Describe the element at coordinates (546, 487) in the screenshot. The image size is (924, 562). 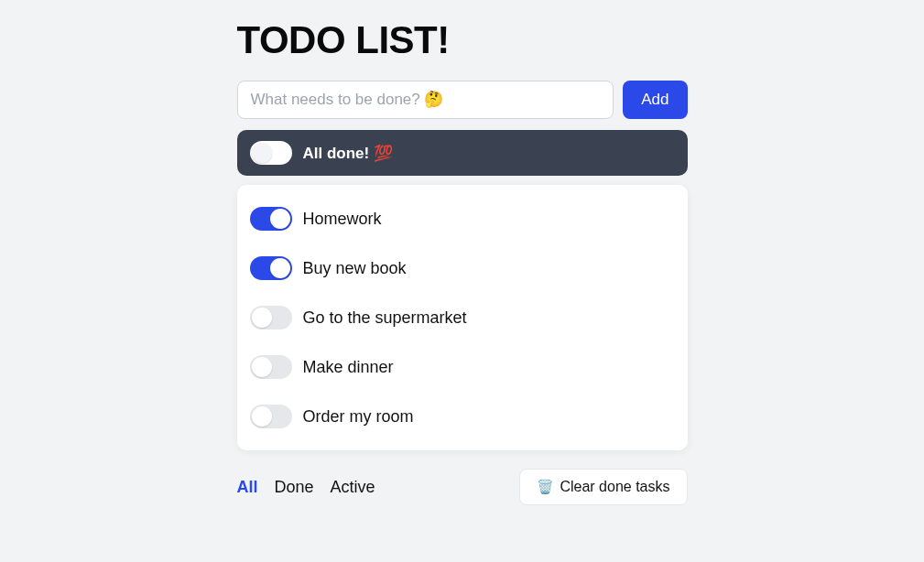
I see `trash-icon: 🗑️` at that location.